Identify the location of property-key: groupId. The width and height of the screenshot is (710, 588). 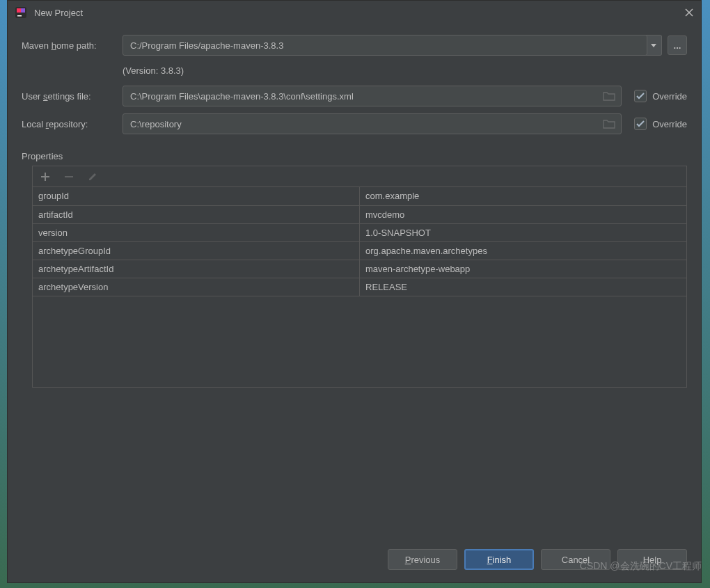
(196, 196).